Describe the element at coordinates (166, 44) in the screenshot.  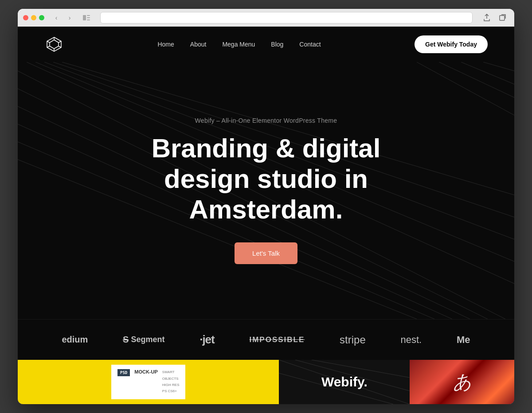
I see `nav-home: Home` at that location.